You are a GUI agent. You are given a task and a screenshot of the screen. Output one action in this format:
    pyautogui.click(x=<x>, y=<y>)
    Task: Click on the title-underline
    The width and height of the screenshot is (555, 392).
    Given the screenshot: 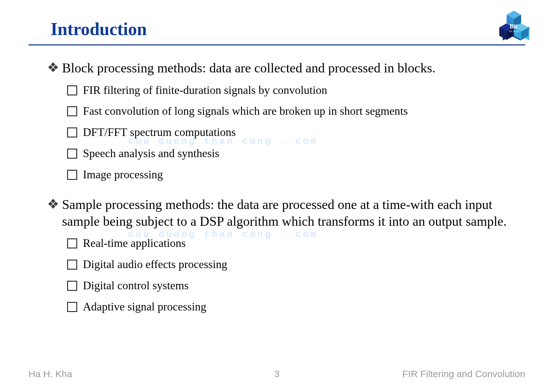 What is the action you would take?
    pyautogui.click(x=277, y=45)
    